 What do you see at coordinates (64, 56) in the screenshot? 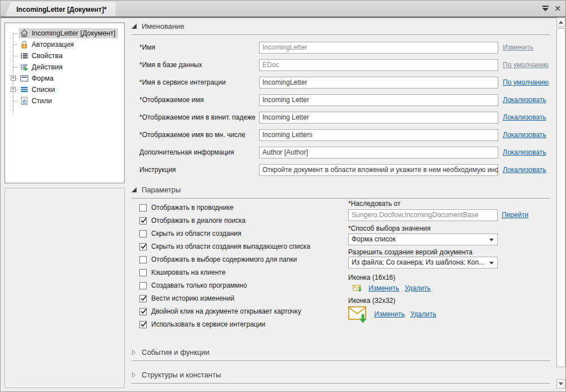
I see `tree-item-properties: Свойства` at bounding box center [64, 56].